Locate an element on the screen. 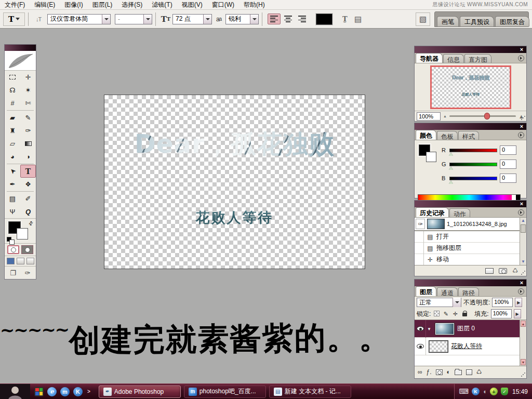  eyedropper-tool: ✐ is located at coordinates (28, 198).